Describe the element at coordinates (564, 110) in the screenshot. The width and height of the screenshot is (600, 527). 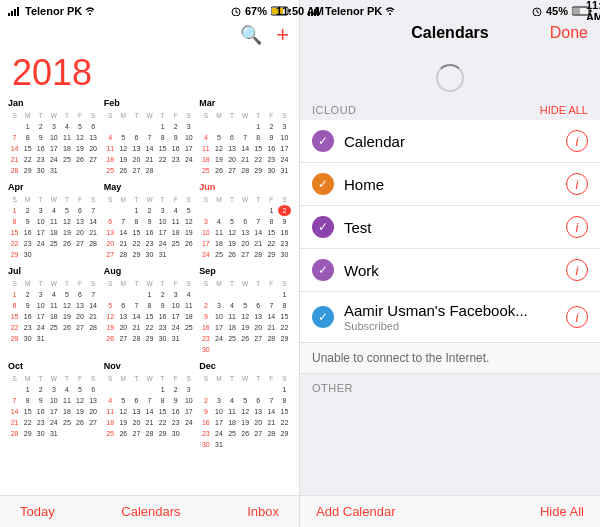
I see `hide-all-button: HIDE ALL` at that location.